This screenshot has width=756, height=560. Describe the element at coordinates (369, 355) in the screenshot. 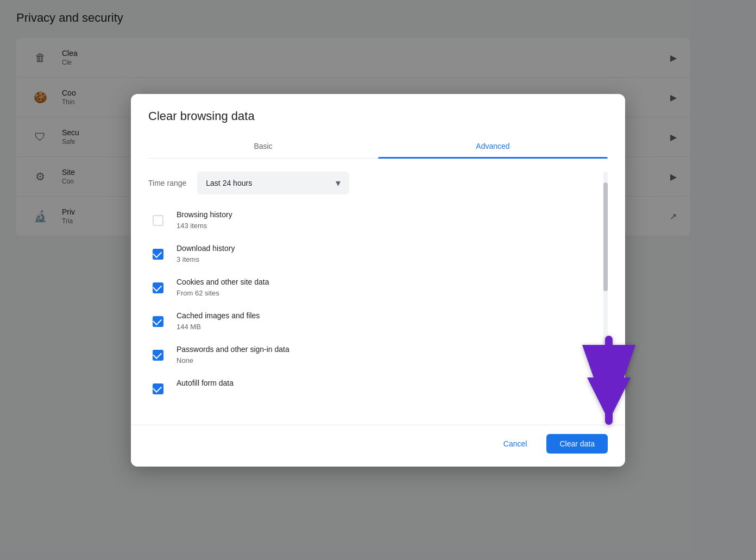

I see `list-item: Passwords and other sign-in data None` at that location.